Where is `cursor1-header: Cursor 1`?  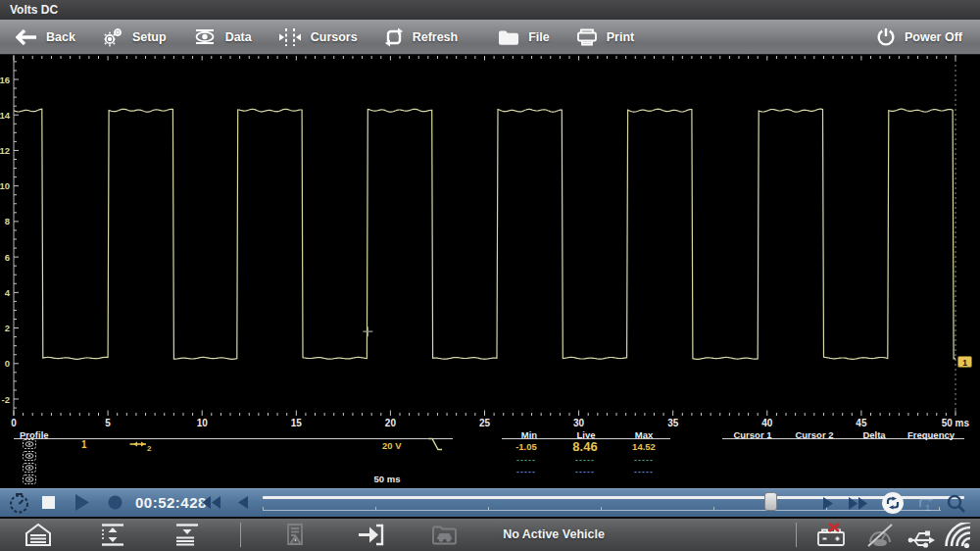
cursor1-header: Cursor 1 is located at coordinates (753, 435).